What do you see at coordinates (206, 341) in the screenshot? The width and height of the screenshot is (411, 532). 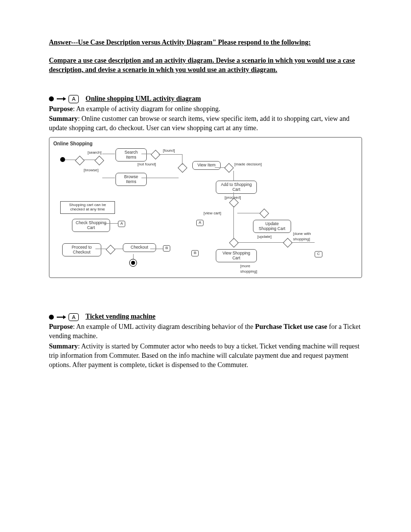 I see `section-ticket-vending: A Ticket vending machine Purpose: An exa…` at bounding box center [206, 341].